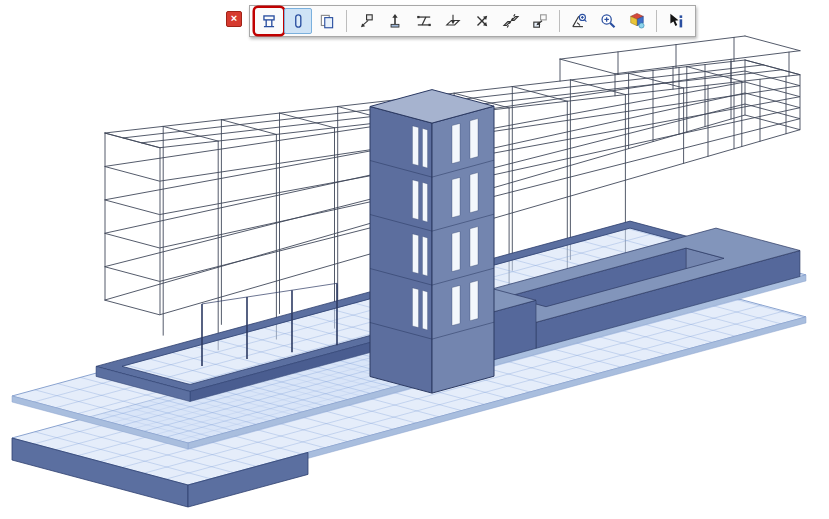 The height and width of the screenshot is (519, 829). I want to click on column-tool-icon, so click(298, 21).